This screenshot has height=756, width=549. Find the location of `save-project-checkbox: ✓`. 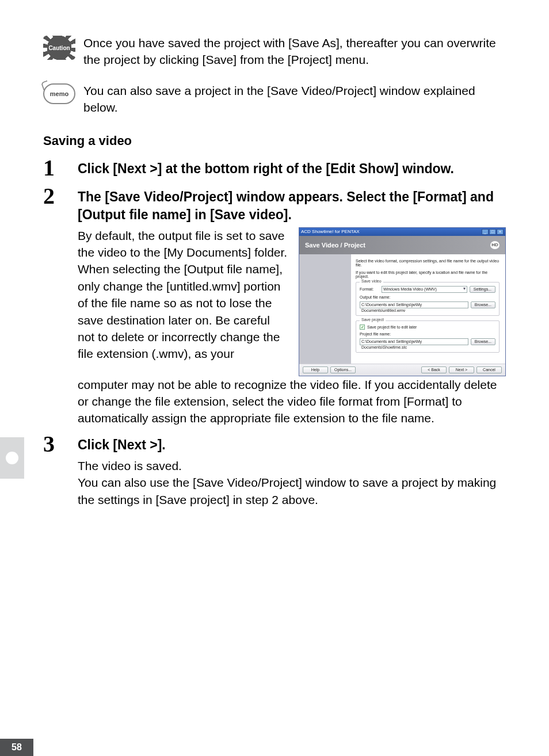

save-project-checkbox: ✓ is located at coordinates (363, 327).